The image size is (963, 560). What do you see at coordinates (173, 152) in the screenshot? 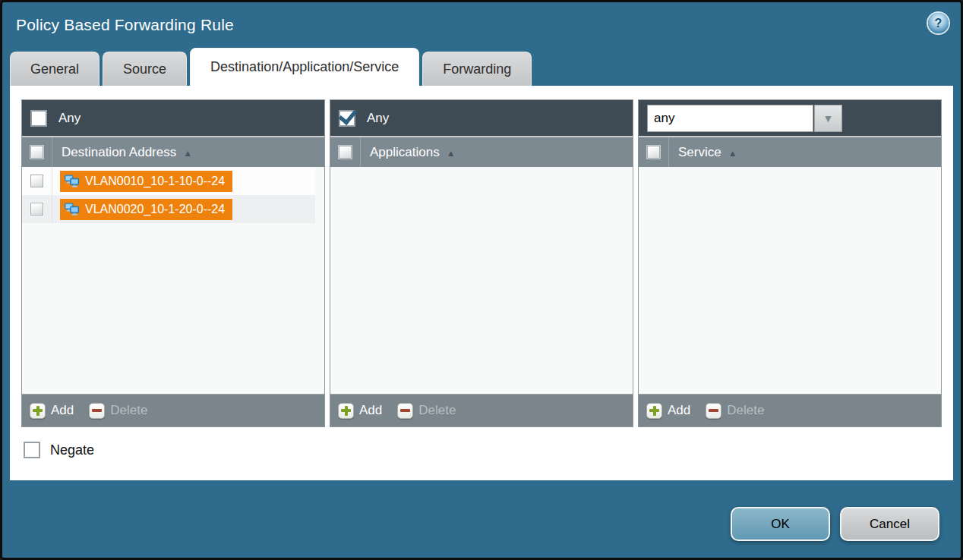
I see `destination-address-header: Destination Address ▲` at bounding box center [173, 152].